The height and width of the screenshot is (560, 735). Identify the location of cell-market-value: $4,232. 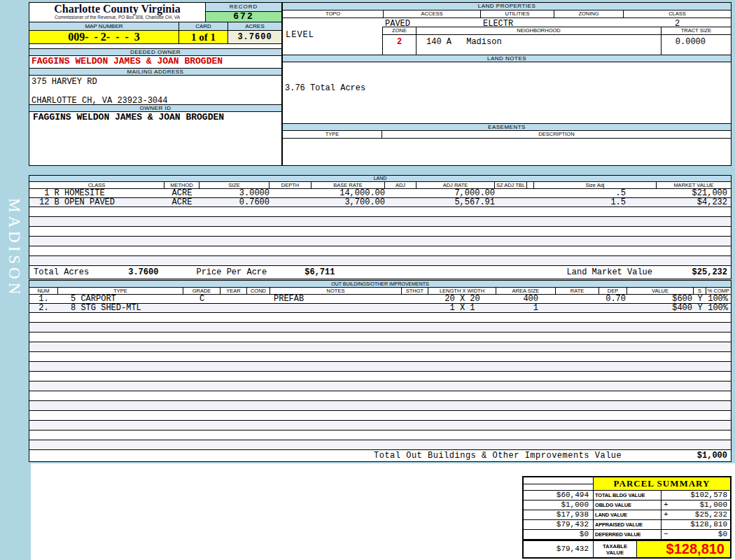
(694, 202).